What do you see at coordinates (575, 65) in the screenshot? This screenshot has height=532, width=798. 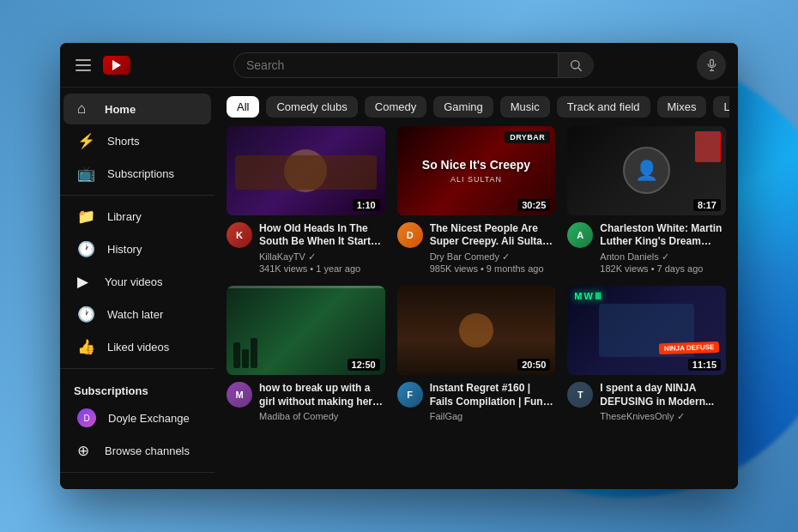 I see `search-button` at bounding box center [575, 65].